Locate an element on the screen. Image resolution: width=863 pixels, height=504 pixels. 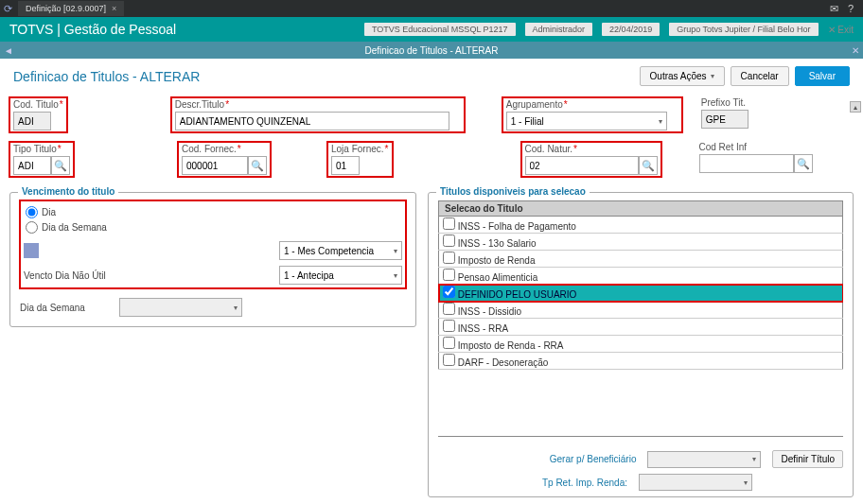
loja-fornec-label: Loja Fornec. is located at coordinates (360, 149).